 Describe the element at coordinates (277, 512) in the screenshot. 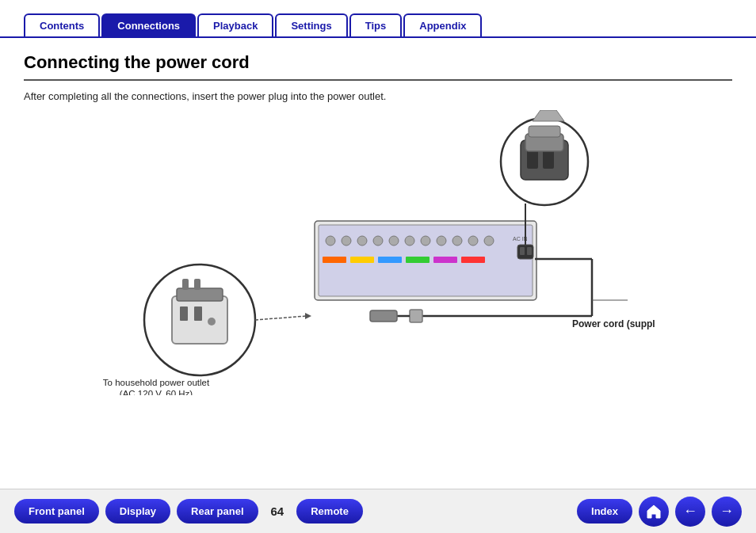

I see `page-number: 64` at that location.